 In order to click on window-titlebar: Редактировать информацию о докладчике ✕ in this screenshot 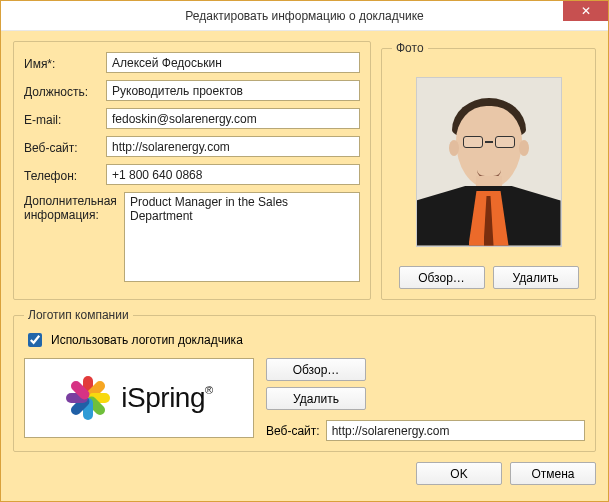, I will do `click(304, 16)`.